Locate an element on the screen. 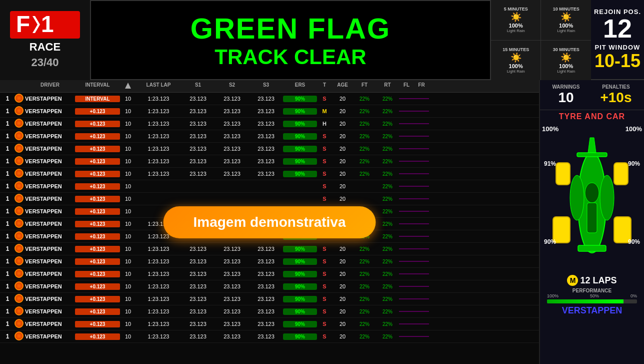  cell-ers: 90% is located at coordinates (300, 111).